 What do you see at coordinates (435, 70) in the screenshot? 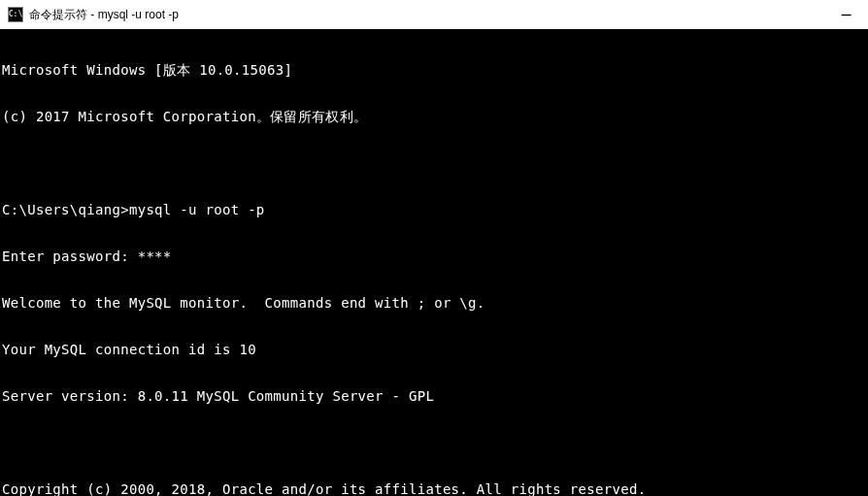
I see `terminal-line: Microsoft Windows [版本 10.0.15063]` at bounding box center [435, 70].